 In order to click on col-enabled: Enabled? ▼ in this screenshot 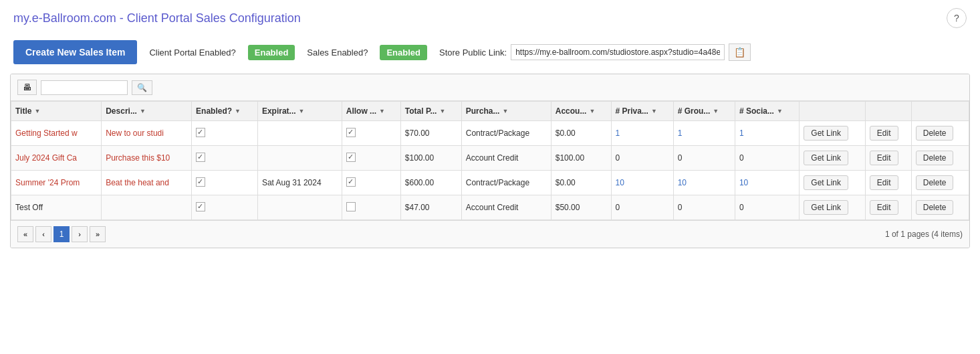, I will do `click(225, 111)`.